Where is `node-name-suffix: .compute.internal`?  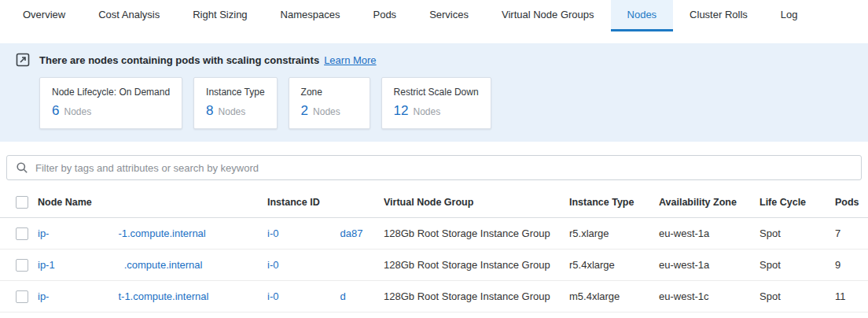 node-name-suffix: .compute.internal is located at coordinates (164, 264).